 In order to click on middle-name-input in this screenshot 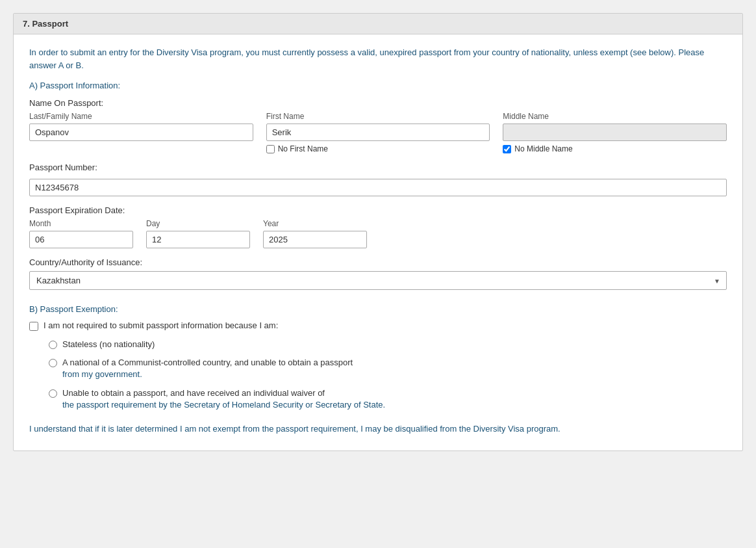, I will do `click(614, 133)`.